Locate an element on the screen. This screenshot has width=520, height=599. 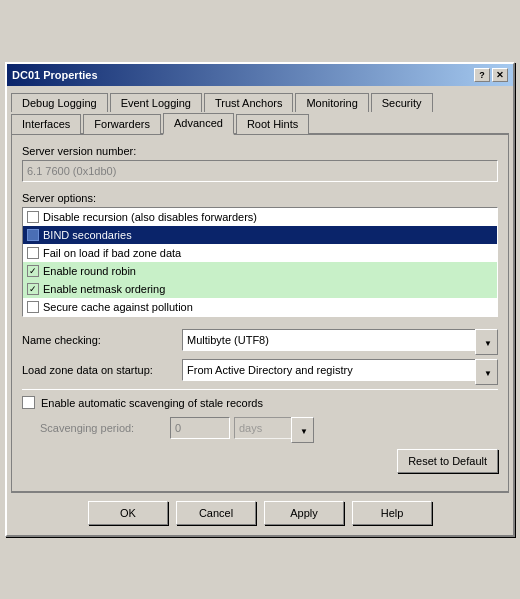
name-checking-select: Multibyte (UTF8)Strict RFC (ANSI)Non RFC… is located at coordinates (340, 340).